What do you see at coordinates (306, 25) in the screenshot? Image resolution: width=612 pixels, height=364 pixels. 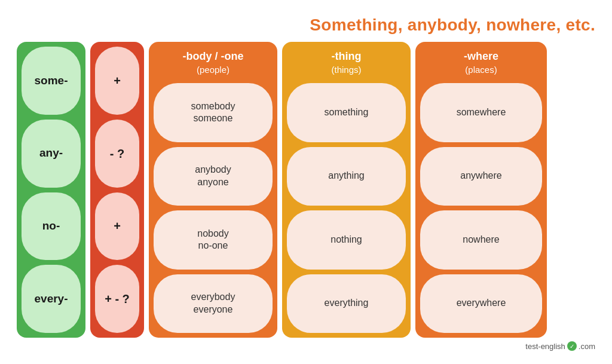 I see `page-title: Something, anybody, nowhere, etc.` at bounding box center [306, 25].